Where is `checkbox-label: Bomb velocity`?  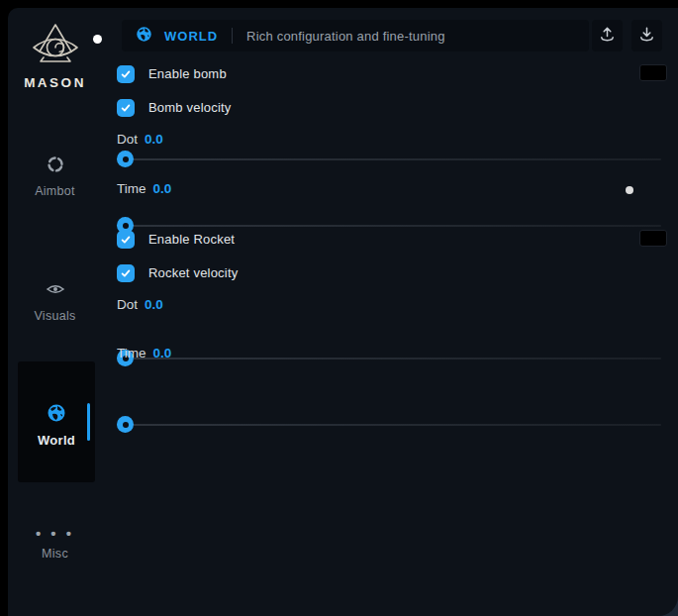 checkbox-label: Bomb velocity is located at coordinates (190, 107).